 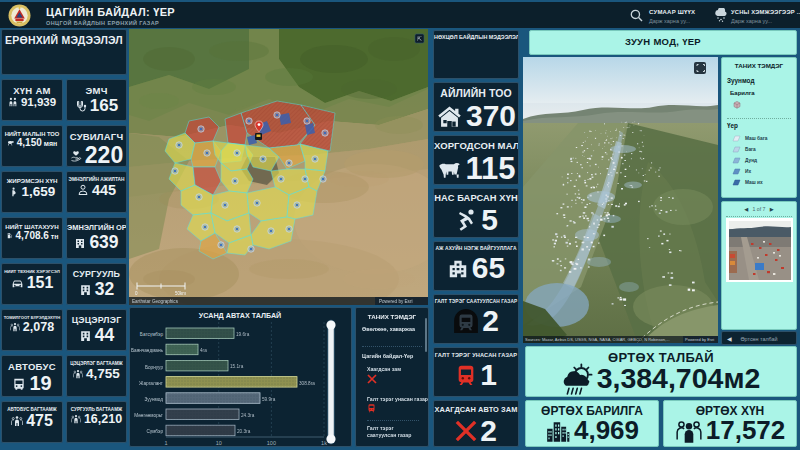 I want to click on svg-text: Мөнгөнморьт, so click(x=149, y=416).